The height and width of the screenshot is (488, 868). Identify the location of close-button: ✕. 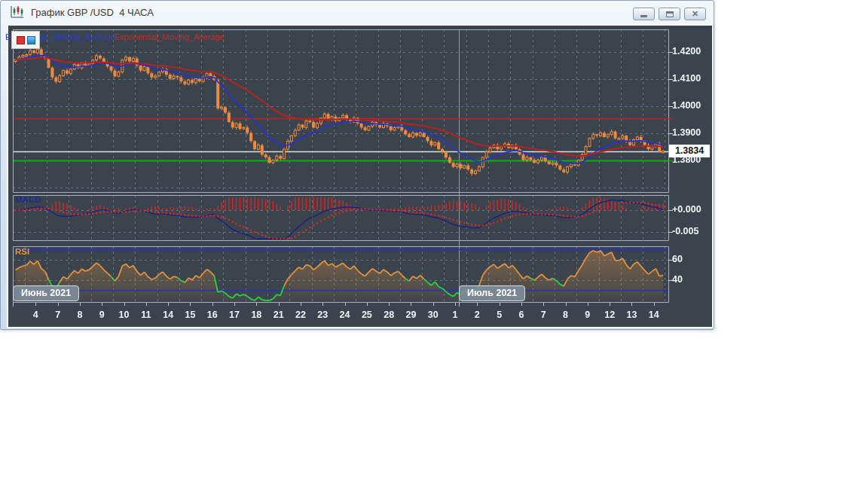
(695, 14).